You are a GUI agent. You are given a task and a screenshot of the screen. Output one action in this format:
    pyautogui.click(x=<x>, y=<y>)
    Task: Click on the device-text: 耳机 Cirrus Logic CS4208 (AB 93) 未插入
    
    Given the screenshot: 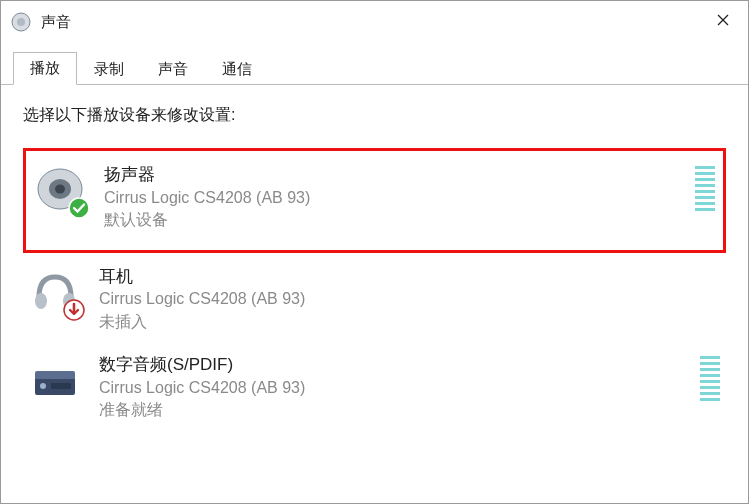 What is the action you would take?
    pyautogui.click(x=410, y=300)
    